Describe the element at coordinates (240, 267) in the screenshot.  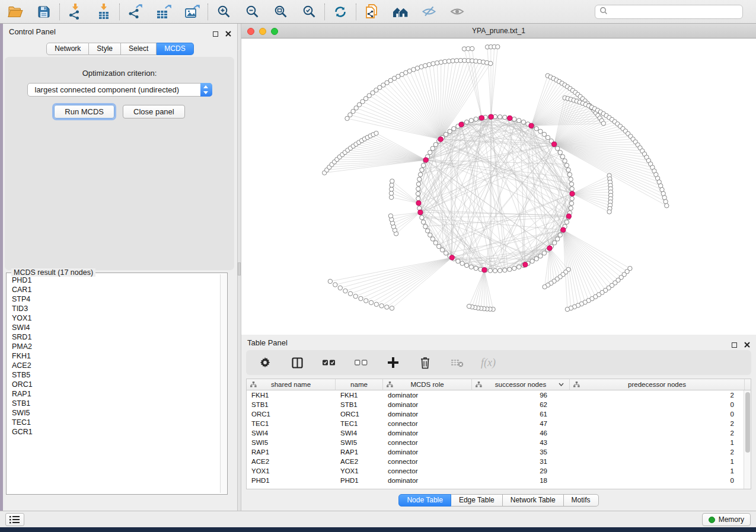
I see `panel-splitter` at that location.